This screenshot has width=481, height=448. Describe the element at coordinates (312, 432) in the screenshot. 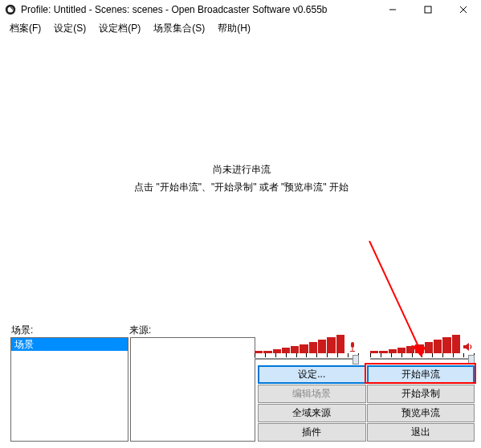

I see `plugins-button: 插件` at that location.